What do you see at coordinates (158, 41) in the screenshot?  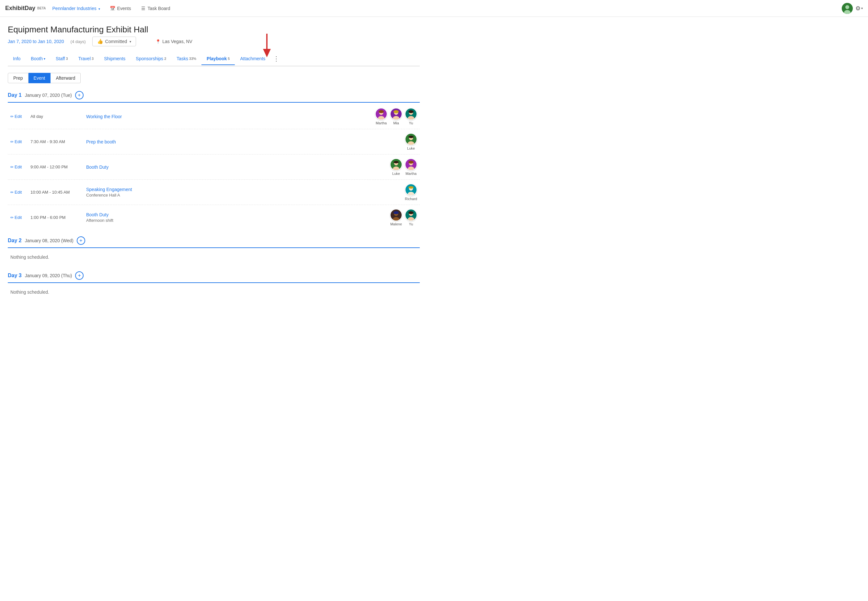 I see `location-pin-icon: 📍` at bounding box center [158, 41].